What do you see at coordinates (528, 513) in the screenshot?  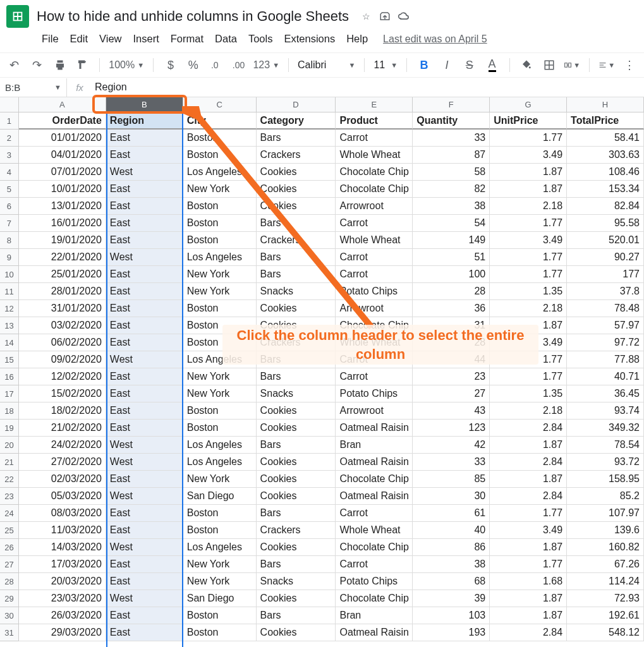 I see `cell: 1.77` at bounding box center [528, 513].